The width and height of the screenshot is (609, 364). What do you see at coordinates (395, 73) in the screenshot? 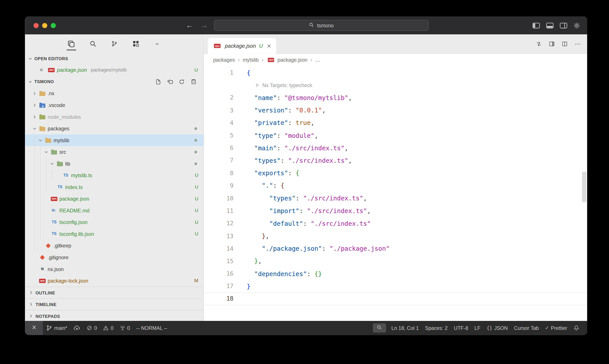
I see `code-line-1: 1{` at bounding box center [395, 73].